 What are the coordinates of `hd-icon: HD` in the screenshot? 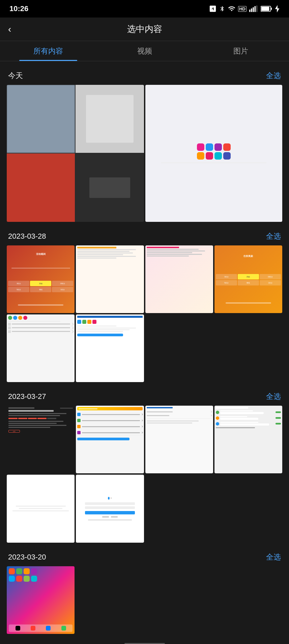 It's located at (242, 9).